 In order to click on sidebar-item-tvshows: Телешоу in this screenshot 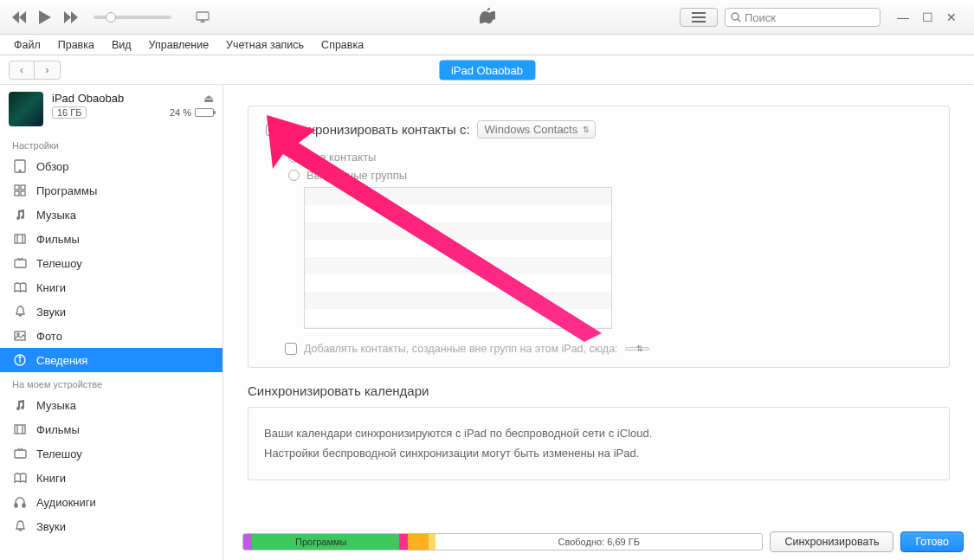, I will do `click(111, 263)`.